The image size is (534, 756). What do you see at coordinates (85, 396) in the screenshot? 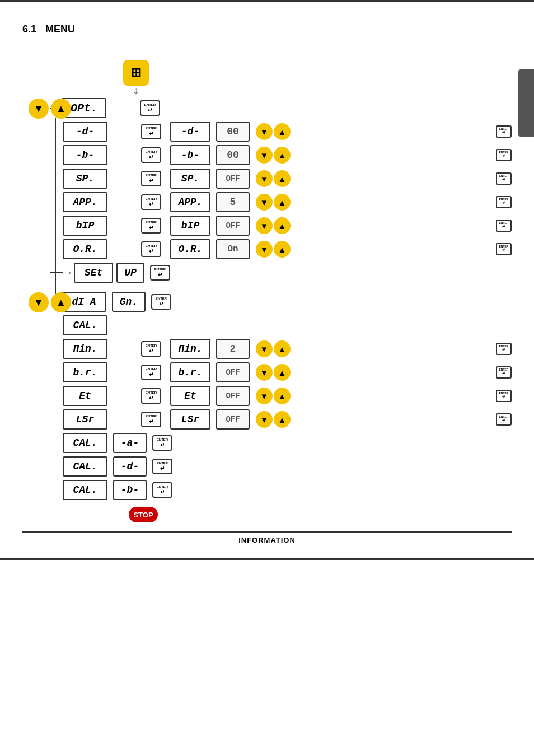
I see `et-label: Et` at bounding box center [85, 396].